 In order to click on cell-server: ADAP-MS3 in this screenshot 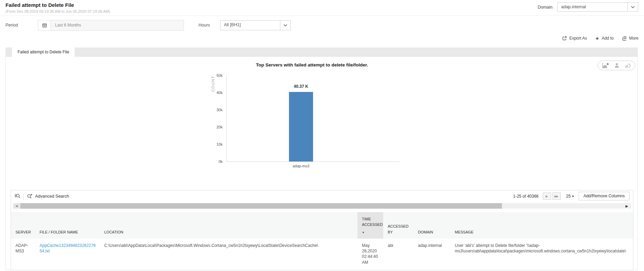, I will do `click(23, 254)`.